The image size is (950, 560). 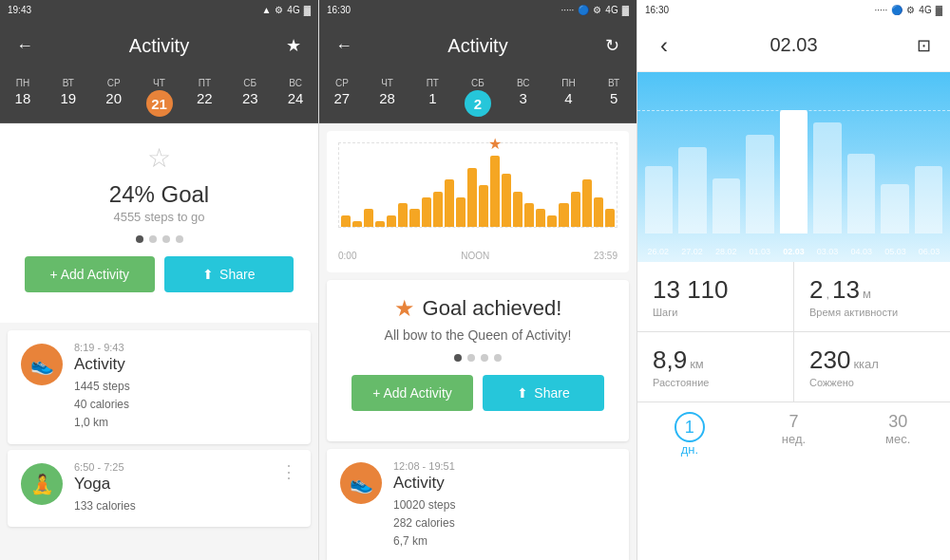 I want to click on activity-time-1: 8:19 - 9:43, so click(x=186, y=347).